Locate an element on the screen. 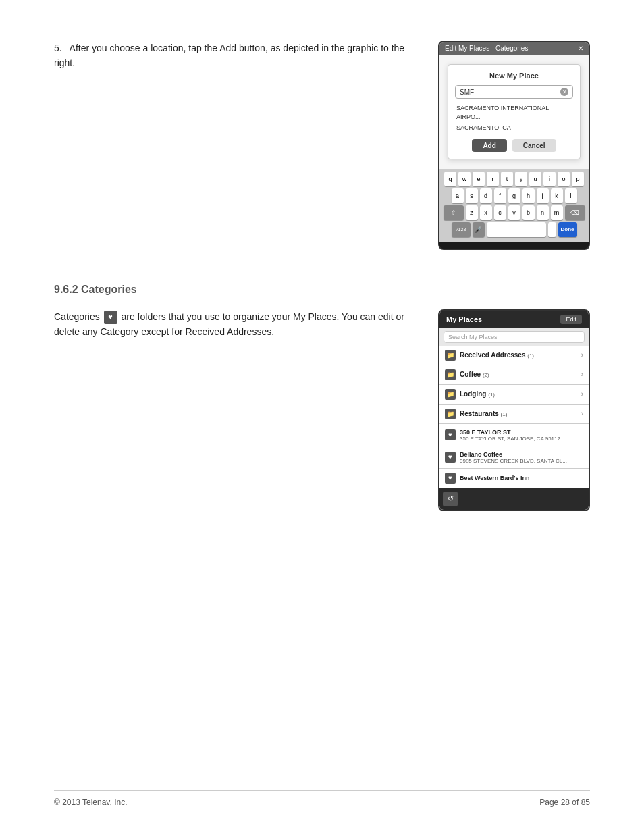 This screenshot has width=644, height=834. item-label: Coffee (2) is located at coordinates (518, 374).